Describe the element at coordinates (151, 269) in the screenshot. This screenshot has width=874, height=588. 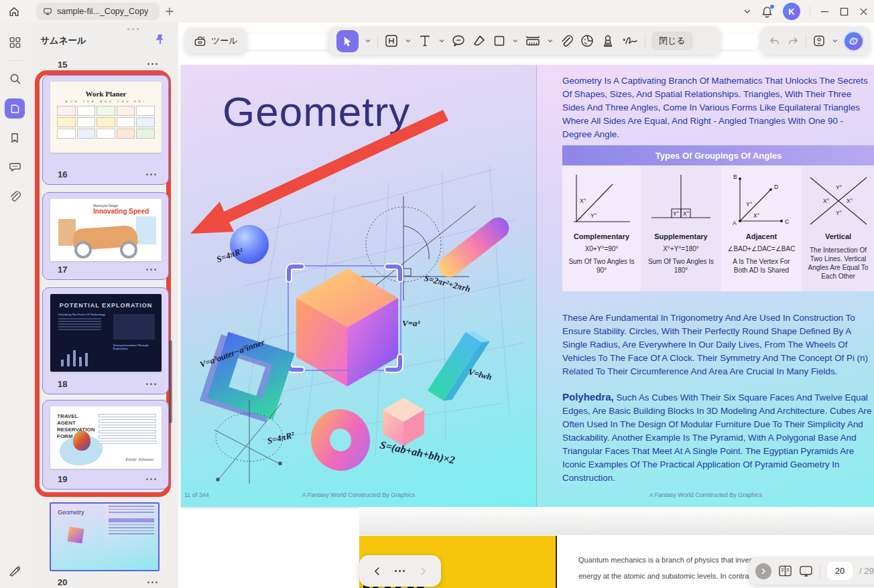
I see `page-17-menu` at that location.